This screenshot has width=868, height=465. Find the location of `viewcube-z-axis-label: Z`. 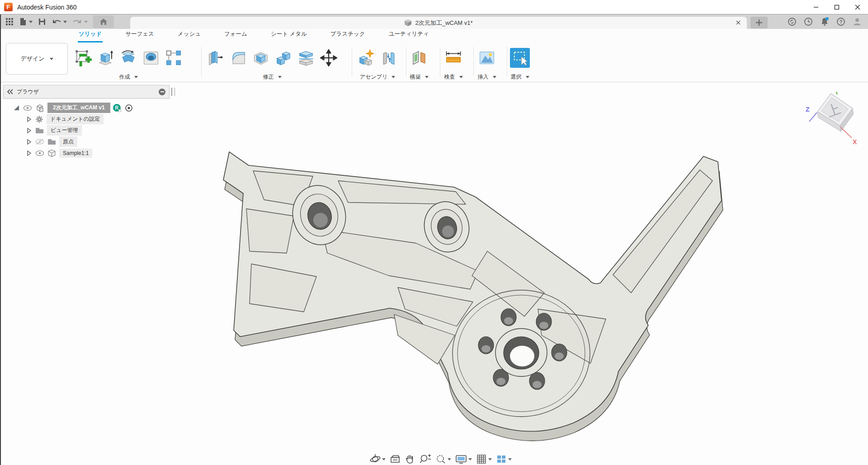

viewcube-z-axis-label: Z is located at coordinates (807, 109).